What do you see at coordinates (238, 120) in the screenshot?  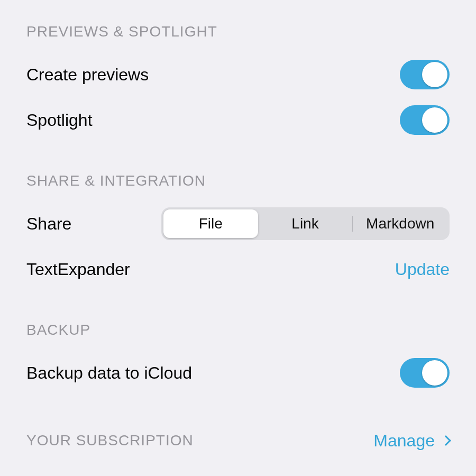 I see `row-spotlight: Spotlight` at bounding box center [238, 120].